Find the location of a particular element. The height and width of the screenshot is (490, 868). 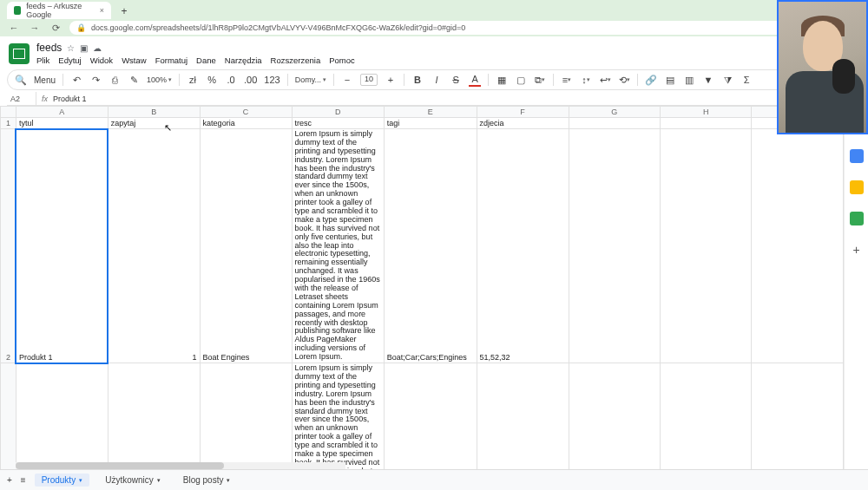

undo-icon: ↶ is located at coordinates (76, 80).